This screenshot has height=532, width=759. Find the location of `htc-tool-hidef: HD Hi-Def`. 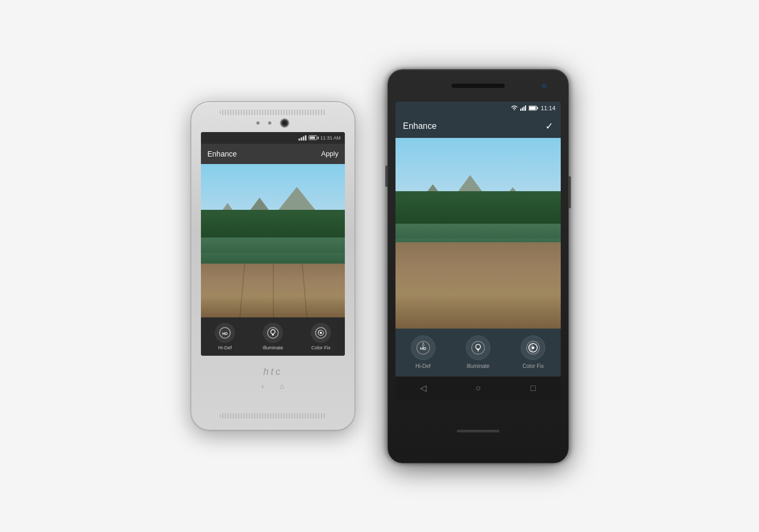

htc-tool-hidef: HD Hi-Def is located at coordinates (225, 337).